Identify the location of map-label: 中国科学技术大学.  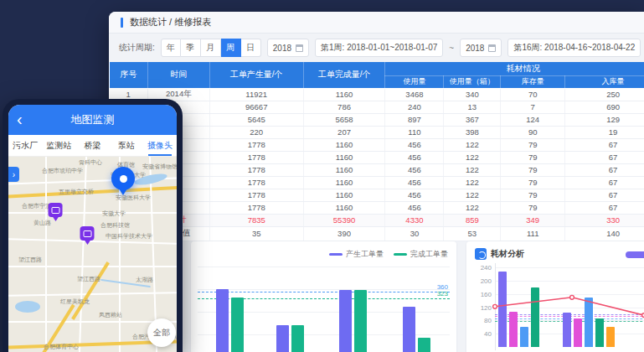
(129, 236).